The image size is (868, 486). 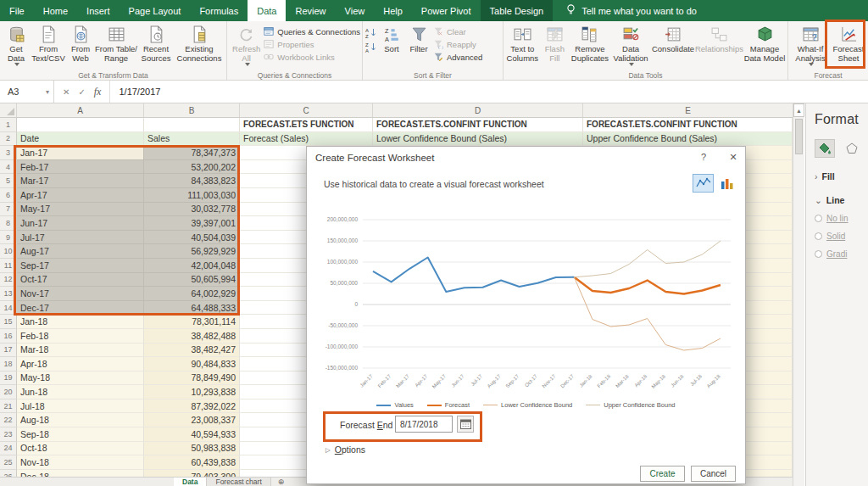 What do you see at coordinates (478, 110) in the screenshot?
I see `column-header-d: D` at bounding box center [478, 110].